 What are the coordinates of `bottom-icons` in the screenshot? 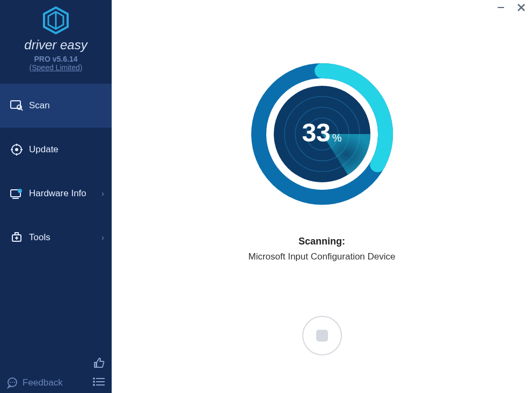 It's located at (99, 373).